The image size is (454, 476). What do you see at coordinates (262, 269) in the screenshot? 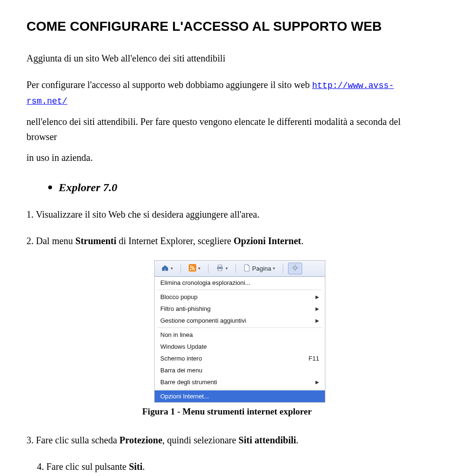
I see `pagina-label: Pagina` at bounding box center [262, 269].